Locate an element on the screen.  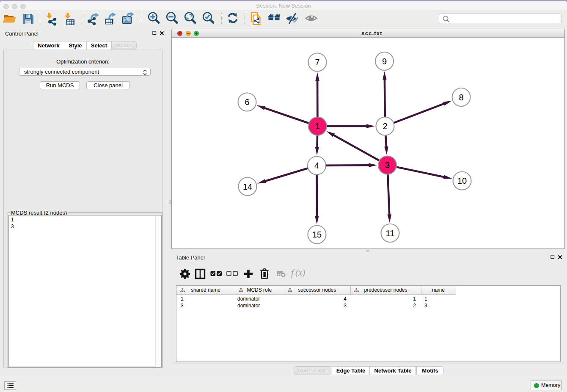
svg-text: 2 is located at coordinates (385, 126).